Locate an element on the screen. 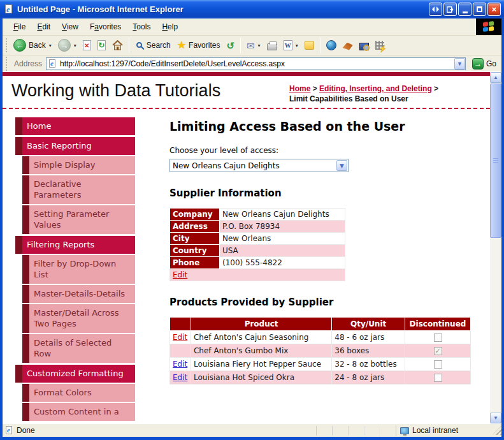 This screenshot has height=440, width=504. supplier-edit-link: Edit is located at coordinates (180, 275).